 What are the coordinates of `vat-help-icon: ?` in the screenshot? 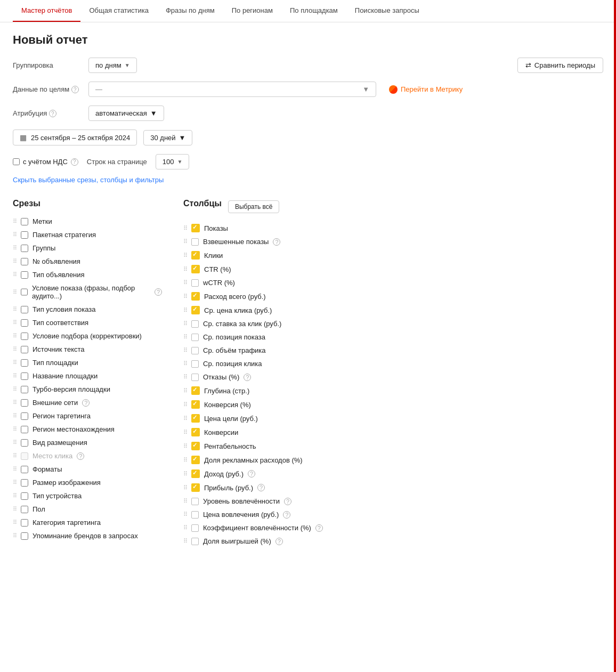 It's located at (75, 162).